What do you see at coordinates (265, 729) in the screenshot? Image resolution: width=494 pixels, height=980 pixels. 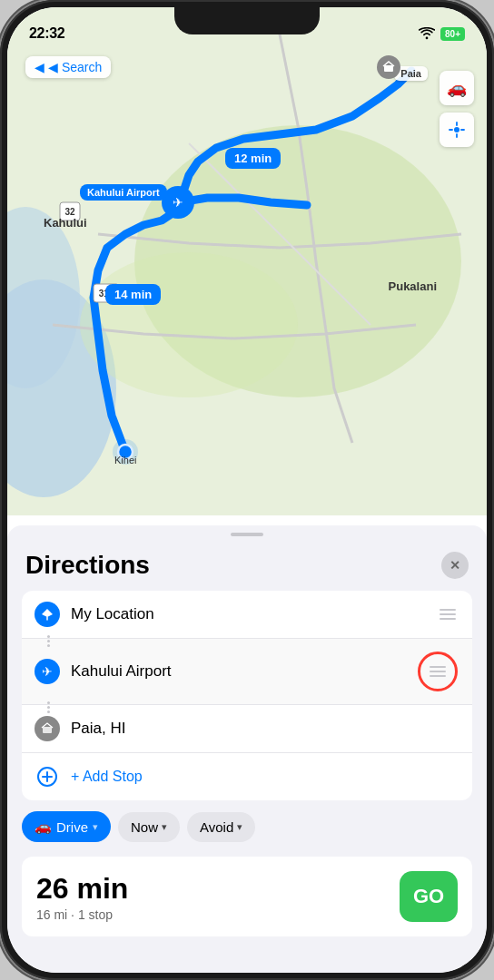 I see `paia-text: Paia, HI` at bounding box center [265, 729].